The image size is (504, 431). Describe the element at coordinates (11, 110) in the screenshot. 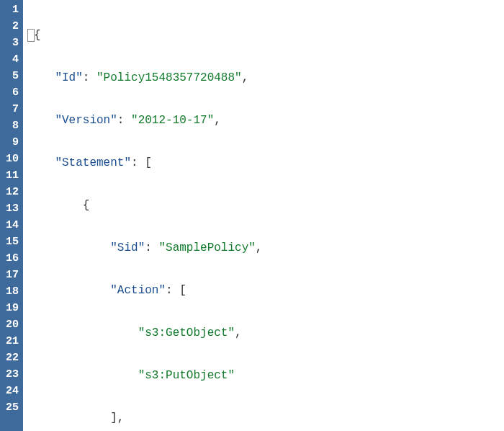

I see `line-number: 7` at that location.